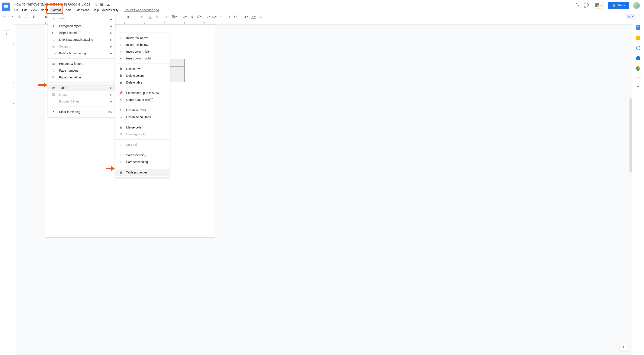 This screenshot has height=355, width=644. I want to click on insert-image-button: 🖼, so click(175, 17).